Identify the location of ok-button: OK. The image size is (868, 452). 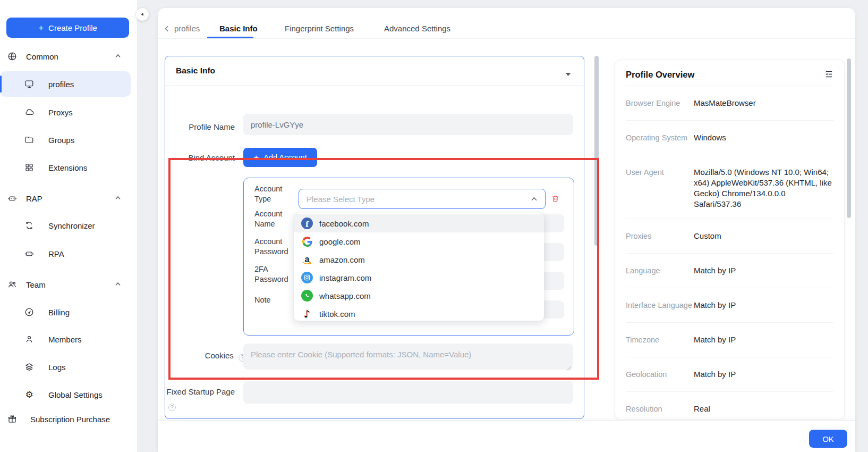
(828, 439).